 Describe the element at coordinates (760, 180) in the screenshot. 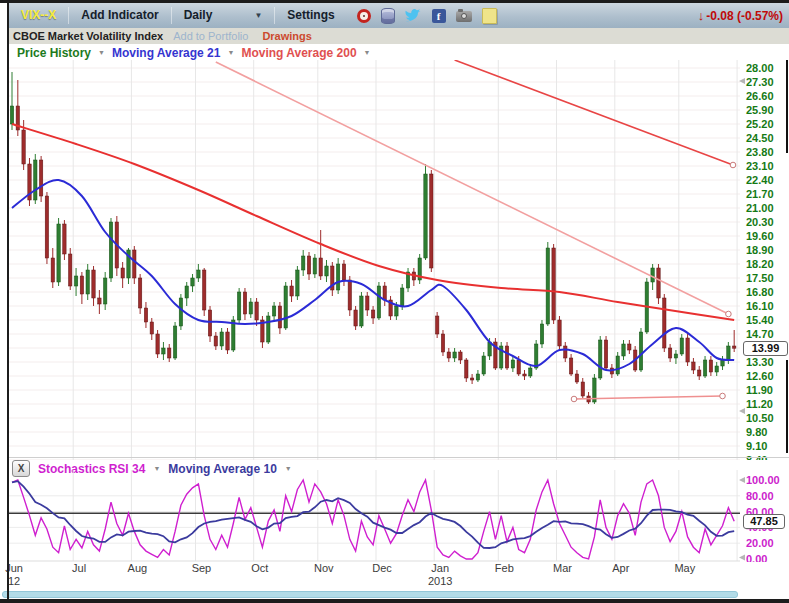

I see `svg-text: 22.40` at that location.